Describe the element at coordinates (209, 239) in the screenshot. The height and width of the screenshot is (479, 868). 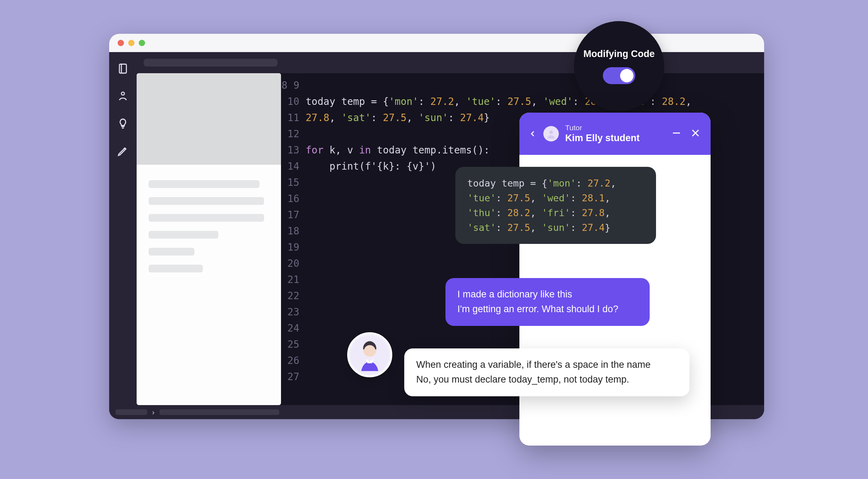
I see `explorer-panel` at that location.